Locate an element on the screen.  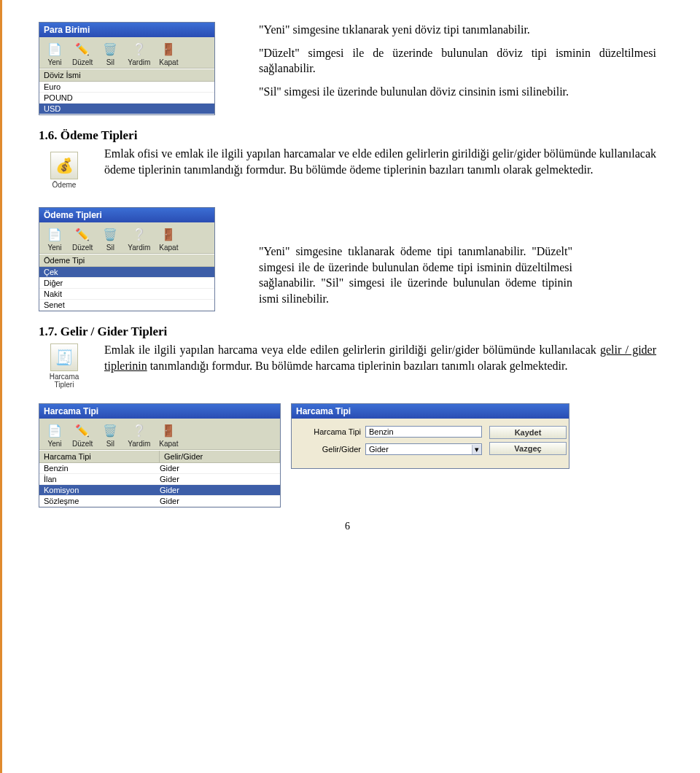
list-header: Ödeme Tipi is located at coordinates (127, 260).